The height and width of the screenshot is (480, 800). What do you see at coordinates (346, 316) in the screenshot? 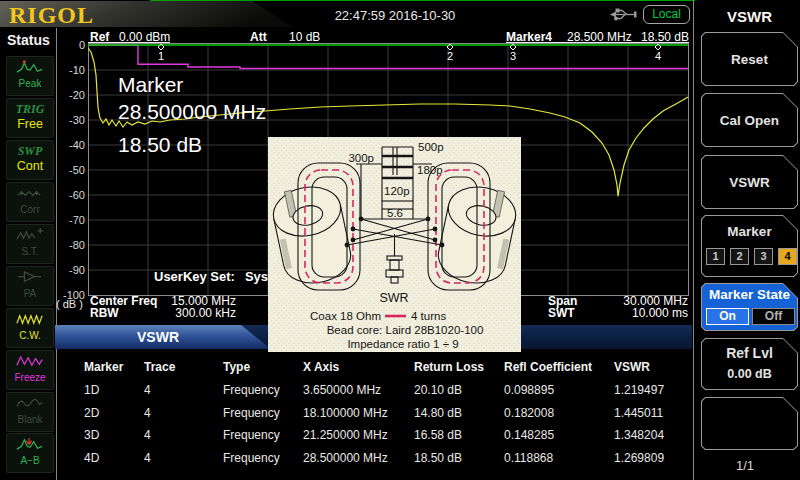
I see `caption-coax: Coax 18 Ohm` at bounding box center [346, 316].